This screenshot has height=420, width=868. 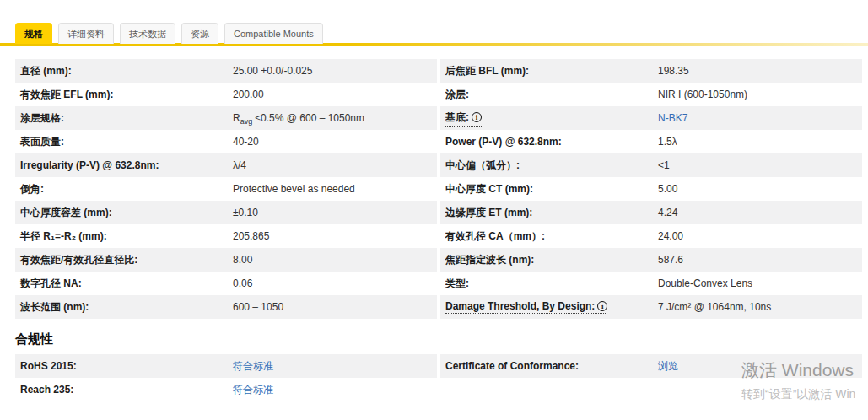 What do you see at coordinates (549, 142) in the screenshot?
I see `spec-label: Power (P-V) @ 632.8nm:` at bounding box center [549, 142].